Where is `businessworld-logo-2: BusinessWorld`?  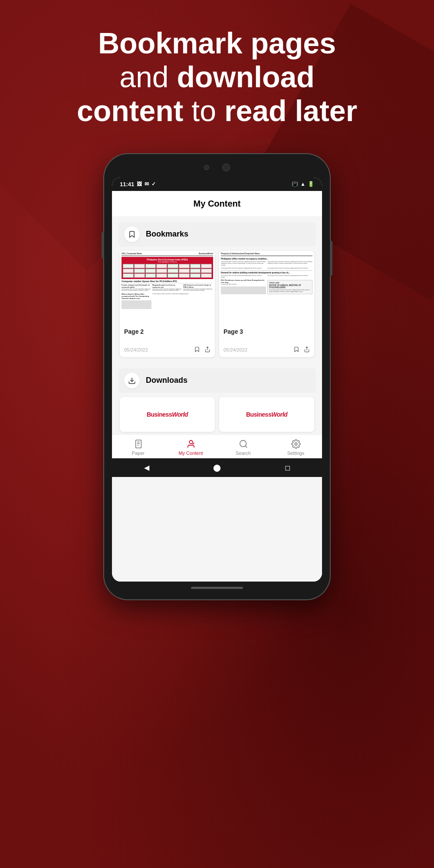 businessworld-logo-2: BusinessWorld is located at coordinates (266, 414).